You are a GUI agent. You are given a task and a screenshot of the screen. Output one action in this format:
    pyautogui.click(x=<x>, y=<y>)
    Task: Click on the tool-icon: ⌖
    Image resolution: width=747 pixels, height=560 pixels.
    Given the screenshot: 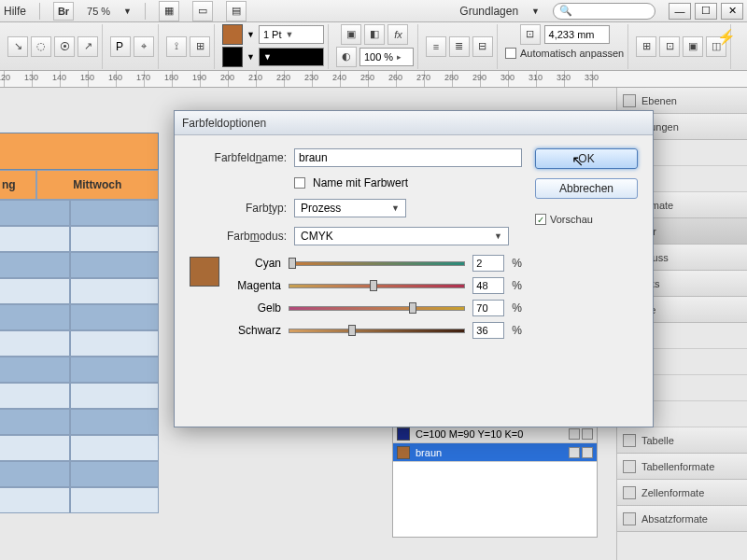 What is the action you would take?
    pyautogui.click(x=144, y=47)
    